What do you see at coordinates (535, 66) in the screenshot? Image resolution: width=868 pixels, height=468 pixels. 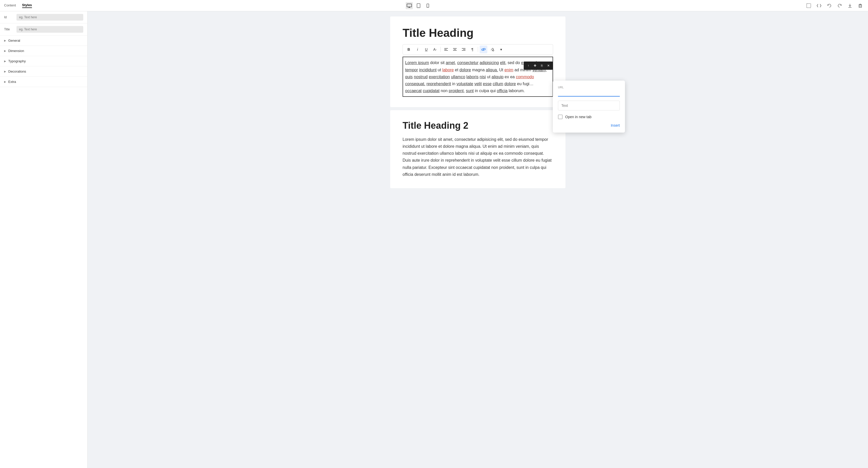 I see `float-move-button: ✥` at bounding box center [535, 66].